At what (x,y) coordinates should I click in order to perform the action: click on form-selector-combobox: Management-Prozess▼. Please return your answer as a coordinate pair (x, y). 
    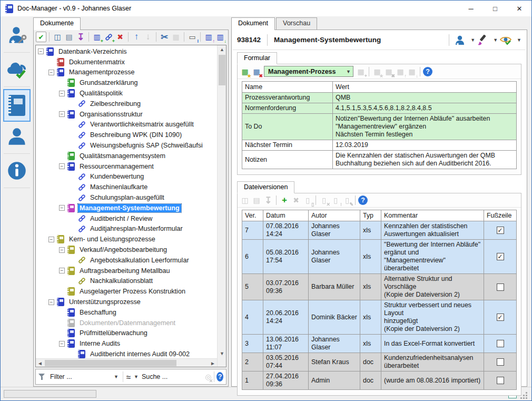
    Looking at the image, I should click on (309, 72).